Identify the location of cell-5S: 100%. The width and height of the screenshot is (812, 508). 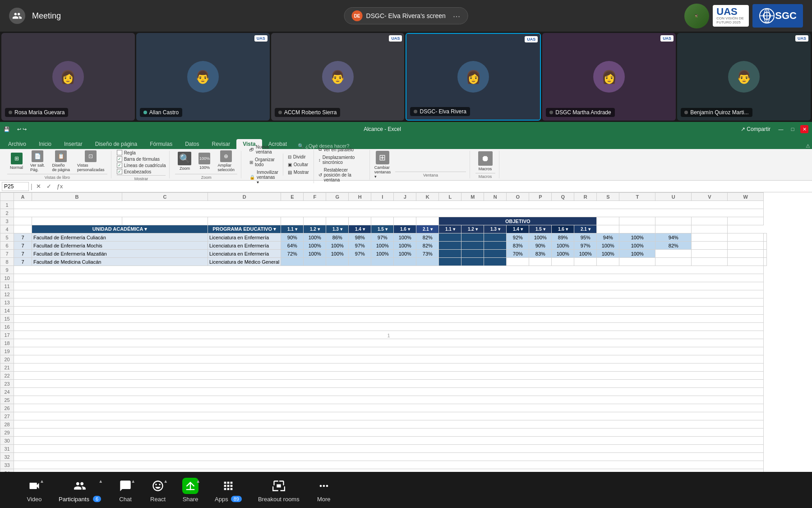
(637, 238).